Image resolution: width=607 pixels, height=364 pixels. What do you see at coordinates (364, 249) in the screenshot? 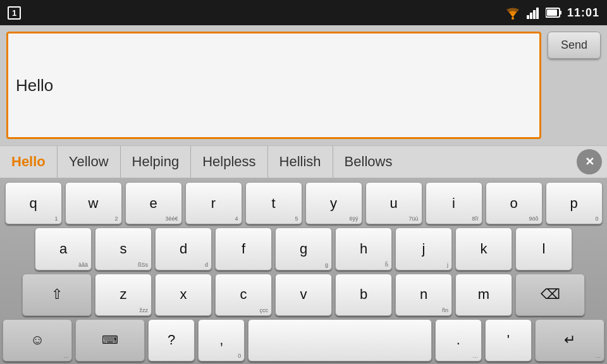
I see `key-h: hĥ` at bounding box center [364, 249].